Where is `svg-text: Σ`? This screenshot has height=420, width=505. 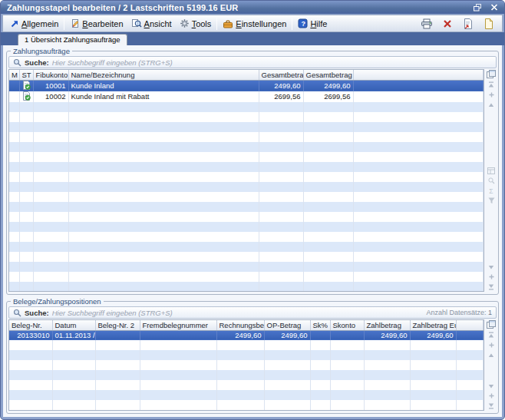 svg-text: Σ is located at coordinates (491, 190).